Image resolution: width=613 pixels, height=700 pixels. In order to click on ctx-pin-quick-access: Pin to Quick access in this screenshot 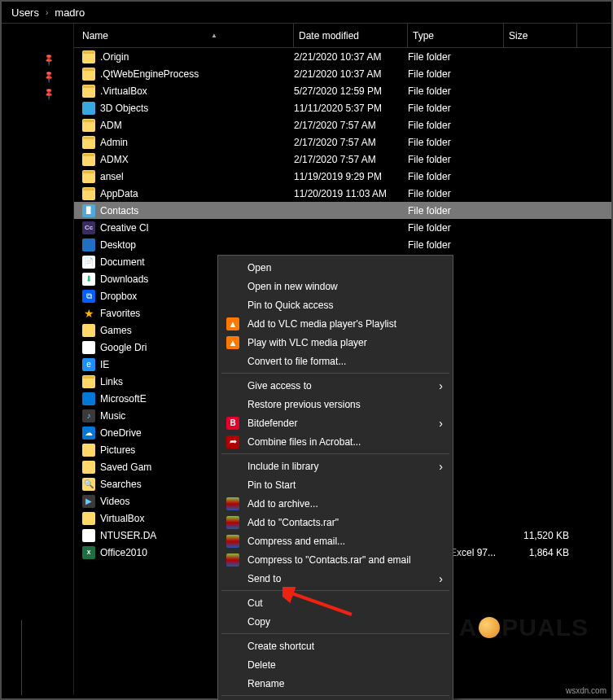, I will do `click(335, 304)`.